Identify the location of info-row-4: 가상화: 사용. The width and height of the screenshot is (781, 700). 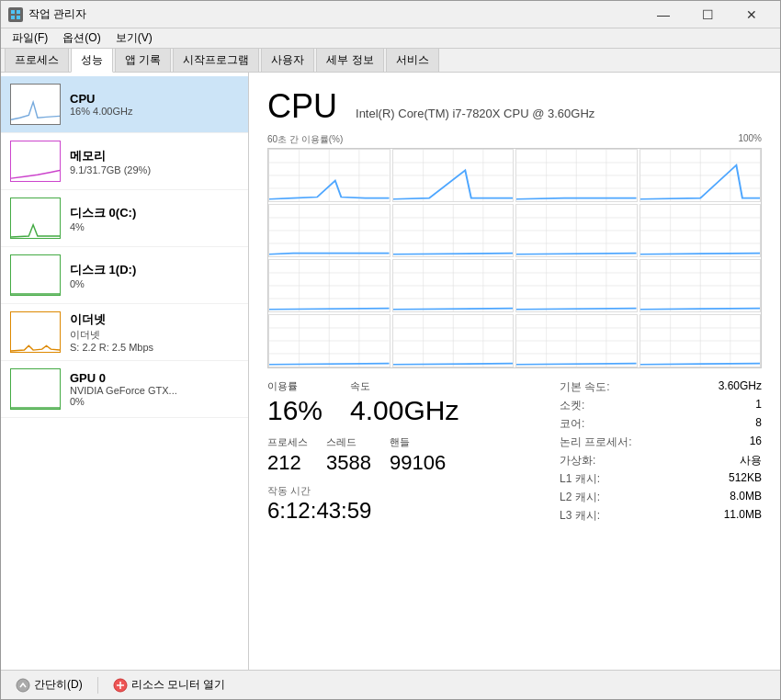
(661, 461).